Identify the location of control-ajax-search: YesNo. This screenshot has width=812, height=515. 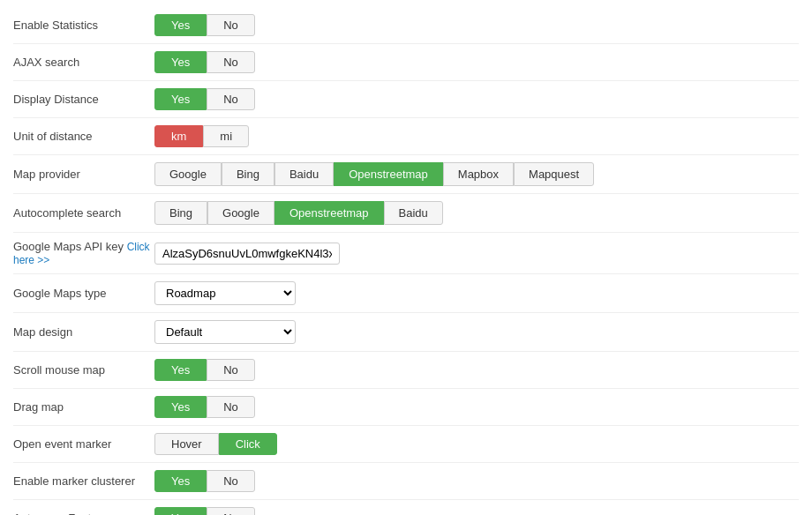
(205, 62).